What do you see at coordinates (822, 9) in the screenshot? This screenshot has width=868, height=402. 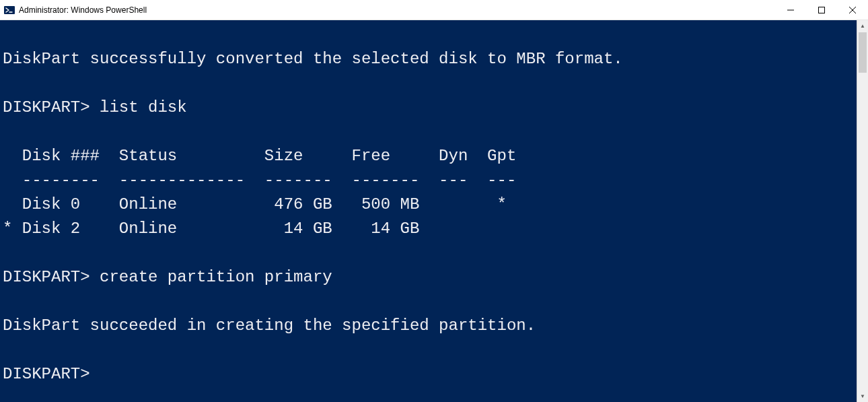 I see `maximize-button` at bounding box center [822, 9].